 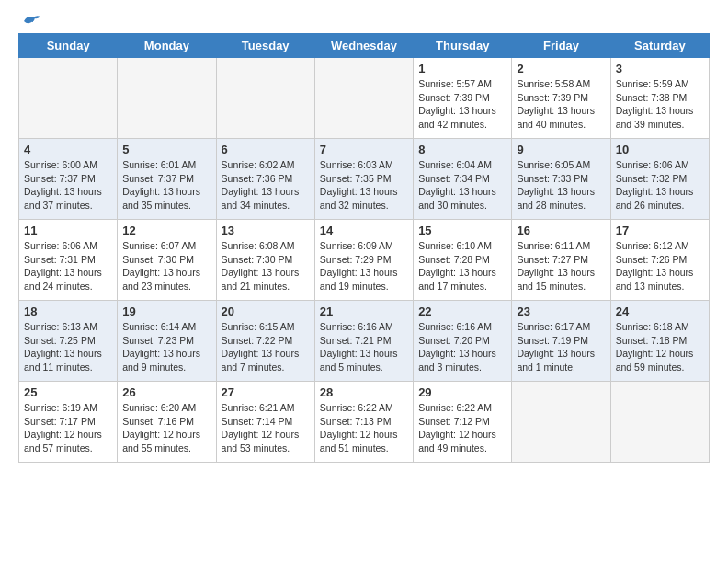 What do you see at coordinates (167, 46) in the screenshot?
I see `day-header-monday: Monday` at bounding box center [167, 46].